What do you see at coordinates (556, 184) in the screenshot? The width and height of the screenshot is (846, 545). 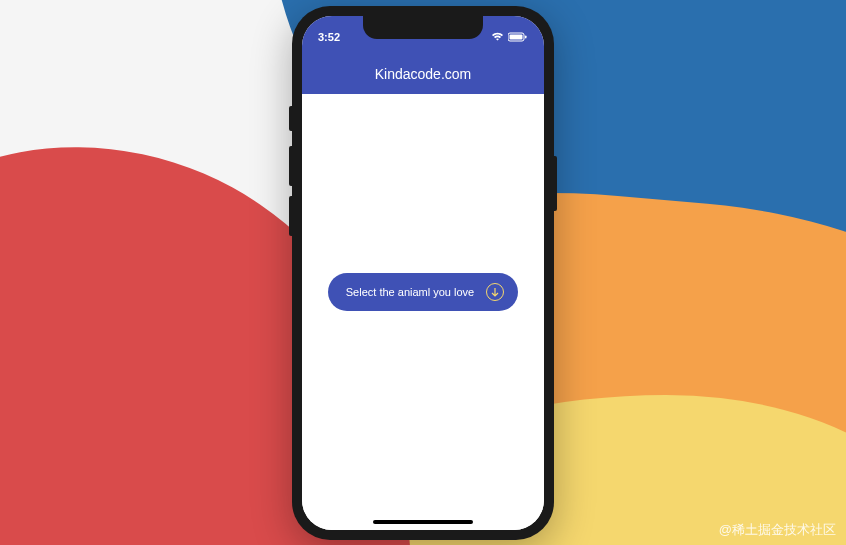 I see `phone-power-button` at bounding box center [556, 184].